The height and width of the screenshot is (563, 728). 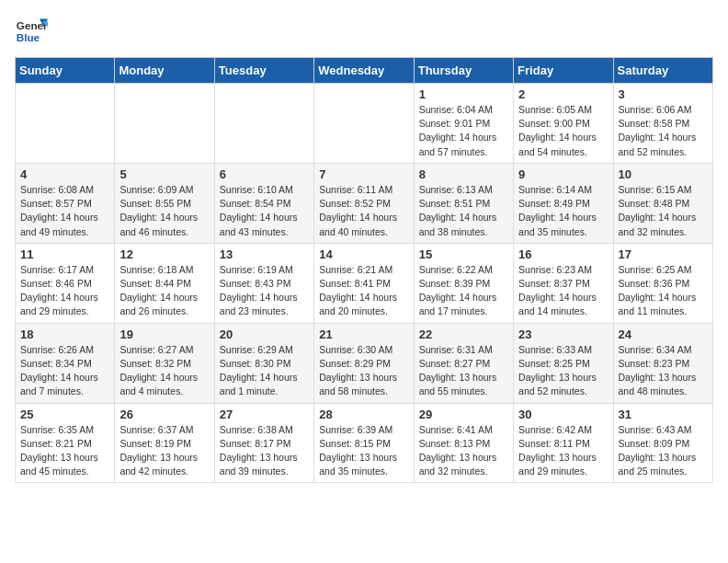 I want to click on day-info: Sunrise: 6:29 AM Sunset: 8:30 PM Dayligh…, so click(x=265, y=372).